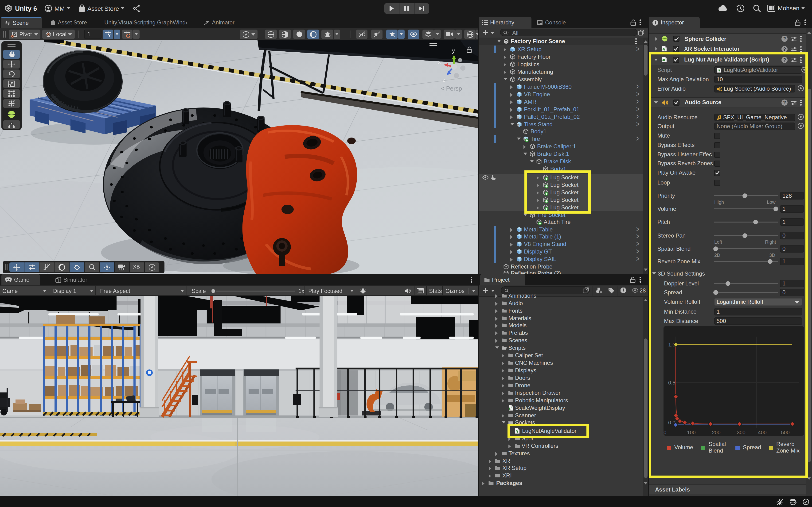 Image resolution: width=812 pixels, height=507 pixels. Describe the element at coordinates (440, 62) in the screenshot. I see `svg-text: x` at that location.